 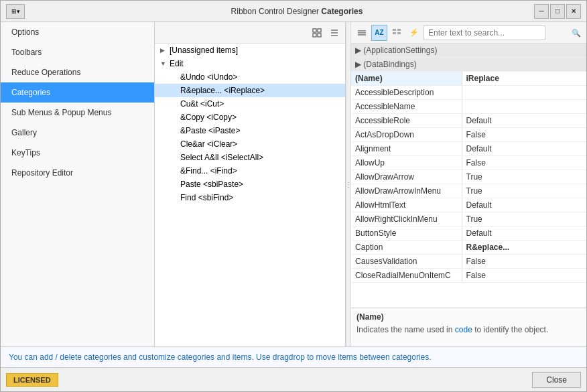 I want to click on sidebar-item-categories: Categories, so click(x=78, y=92).